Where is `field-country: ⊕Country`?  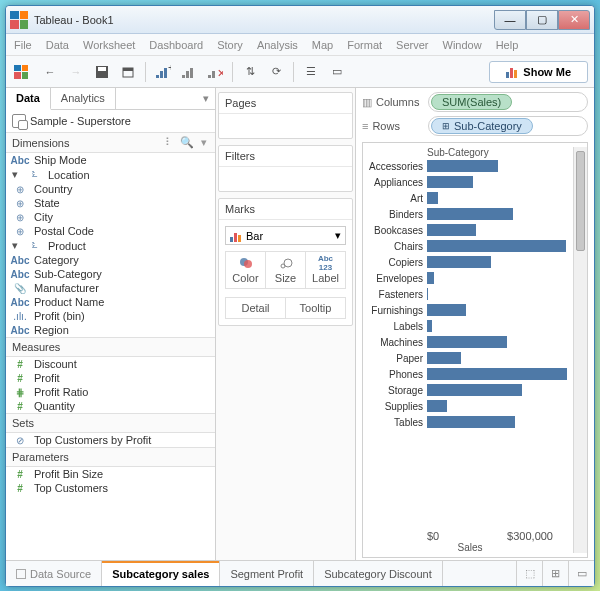 field-country: ⊕Country is located at coordinates (110, 189).